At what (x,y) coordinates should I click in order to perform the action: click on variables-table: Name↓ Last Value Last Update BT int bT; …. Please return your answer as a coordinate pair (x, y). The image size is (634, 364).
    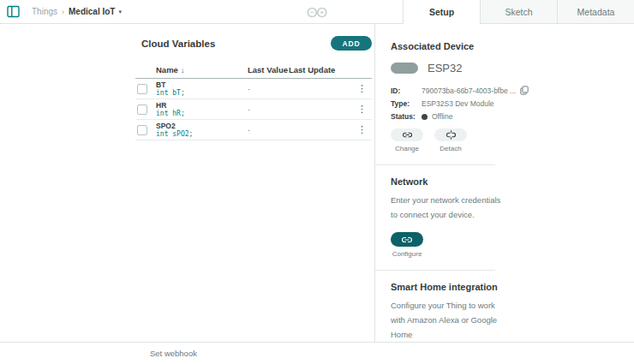
    Looking at the image, I should click on (254, 101).